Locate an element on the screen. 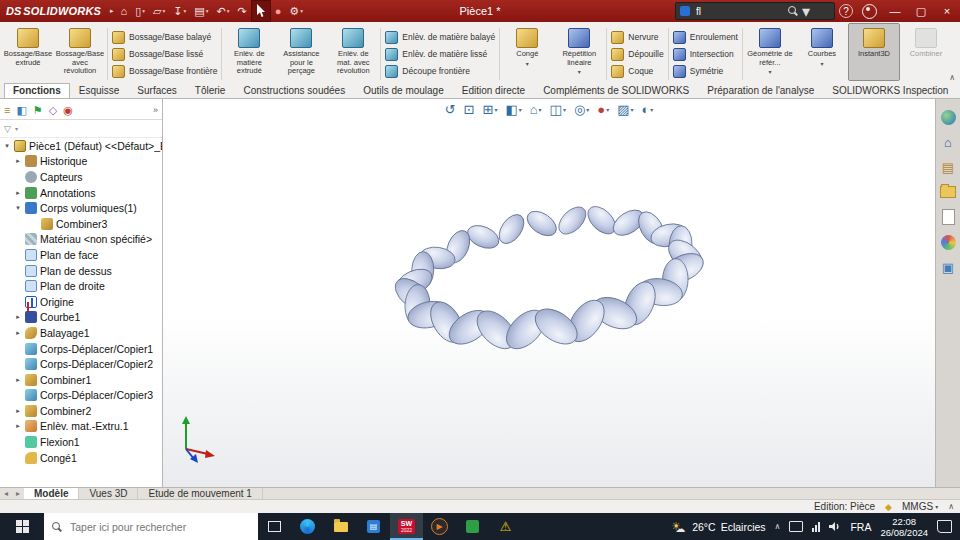 This screenshot has width=960, height=540. tray-expand-icon: ∧ is located at coordinates (778, 526).